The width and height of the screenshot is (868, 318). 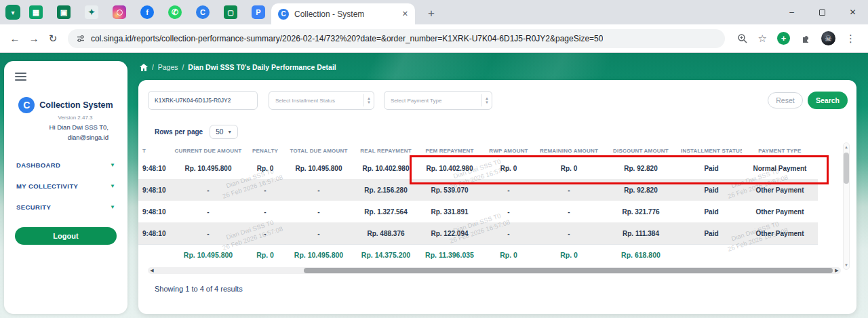 I want to click on app-name: Collection System, so click(x=76, y=105).